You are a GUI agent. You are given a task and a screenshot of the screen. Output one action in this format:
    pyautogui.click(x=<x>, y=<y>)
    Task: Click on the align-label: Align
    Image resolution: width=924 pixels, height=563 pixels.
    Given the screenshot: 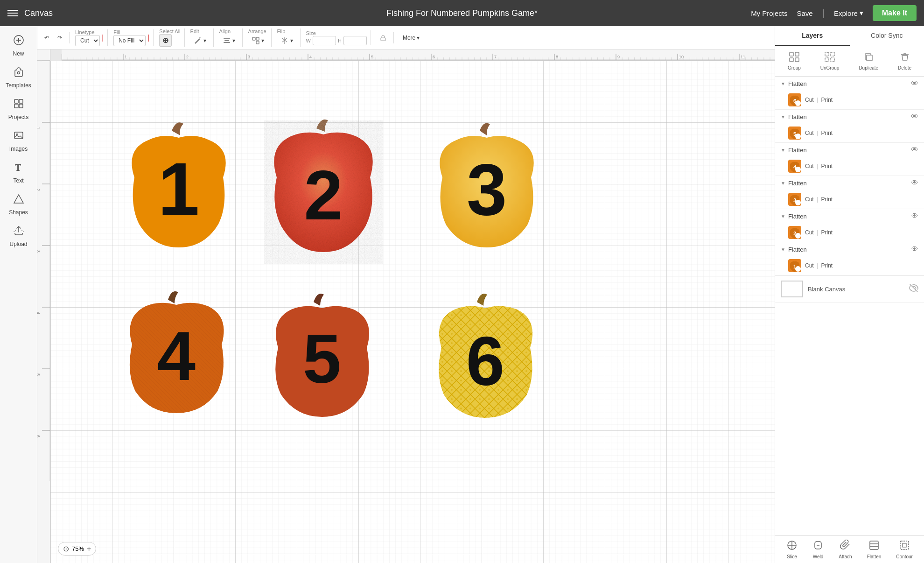 What is the action you would take?
    pyautogui.click(x=225, y=31)
    